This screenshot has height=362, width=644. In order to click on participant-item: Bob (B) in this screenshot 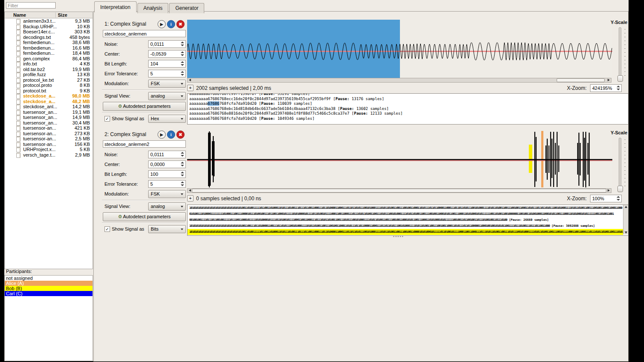, I will do `click(49, 288)`.